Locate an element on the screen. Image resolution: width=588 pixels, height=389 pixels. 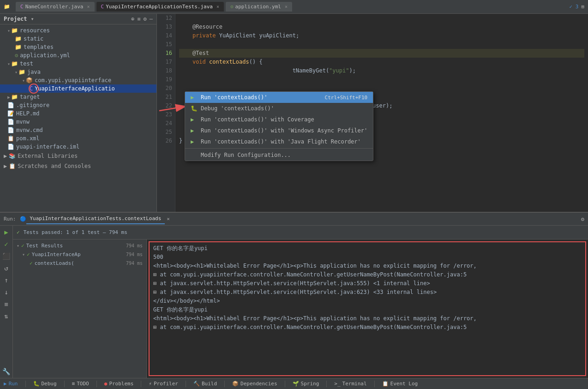
dropdown-icon: ▾ is located at coordinates (32, 19).